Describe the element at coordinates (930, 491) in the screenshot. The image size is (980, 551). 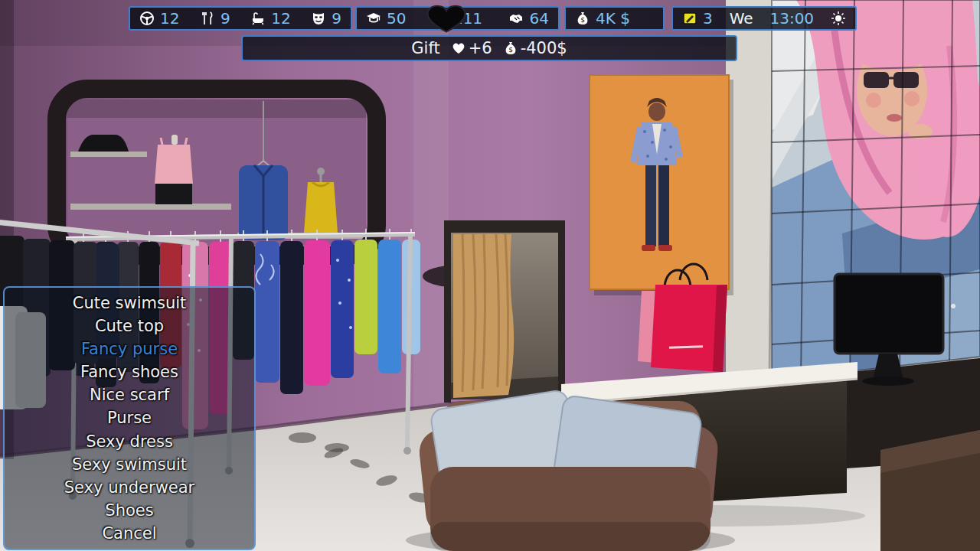
I see `bench` at that location.